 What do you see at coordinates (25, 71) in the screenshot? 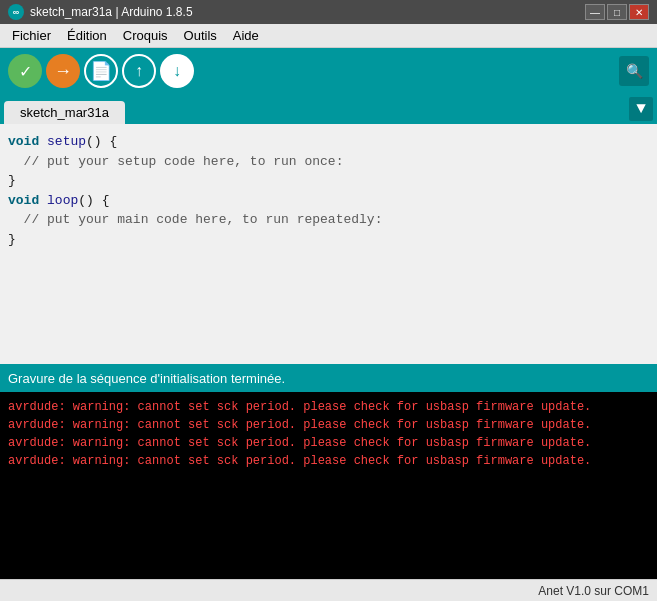
I see `verify-button: ✓` at bounding box center [25, 71].